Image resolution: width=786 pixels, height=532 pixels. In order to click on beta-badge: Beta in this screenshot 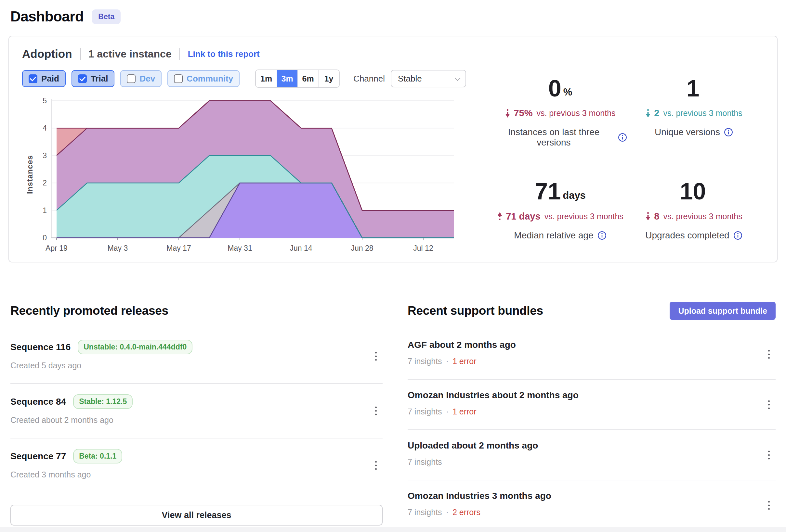, I will do `click(106, 17)`.